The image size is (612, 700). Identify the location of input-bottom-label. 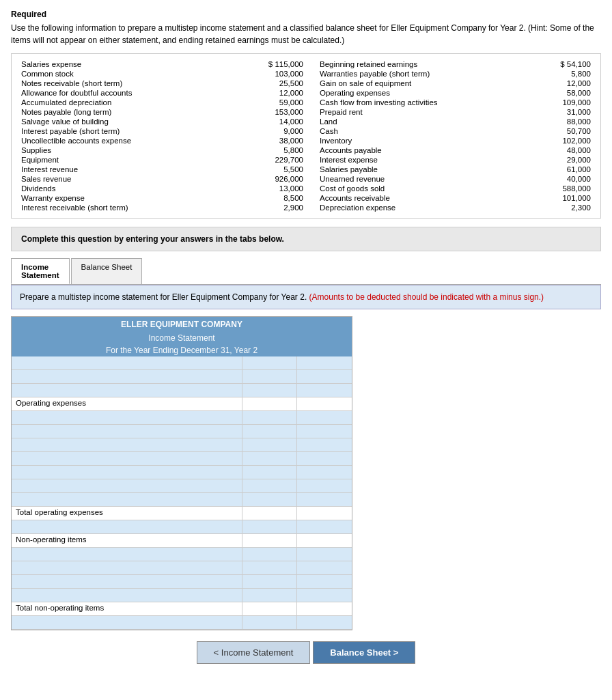
(127, 621).